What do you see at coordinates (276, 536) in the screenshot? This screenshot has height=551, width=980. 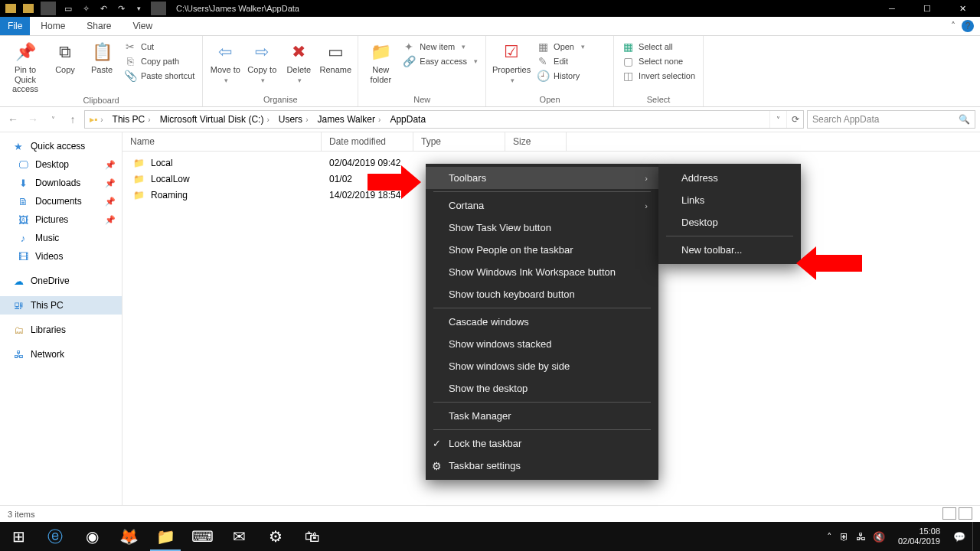 I see `taskbar-settings: ⚙` at bounding box center [276, 536].